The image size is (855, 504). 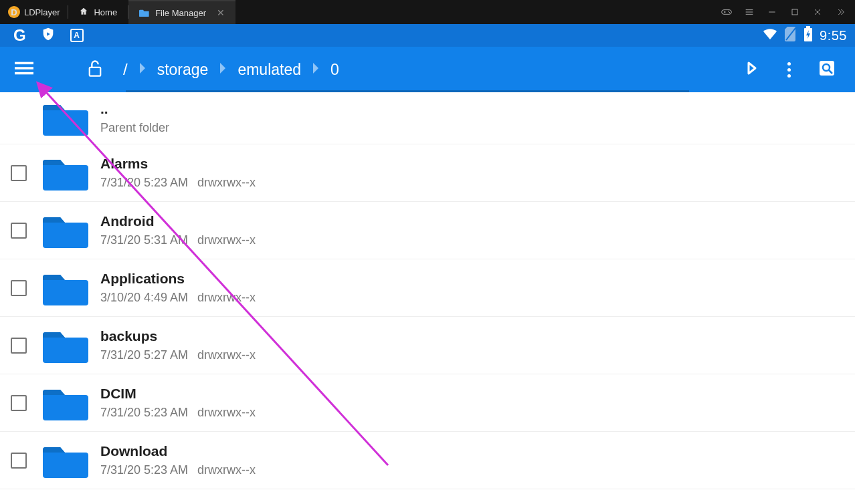 What do you see at coordinates (178, 241) in the screenshot?
I see `file-sub: 7/31/20 5:31 AMdrwxrwx--x` at bounding box center [178, 241].